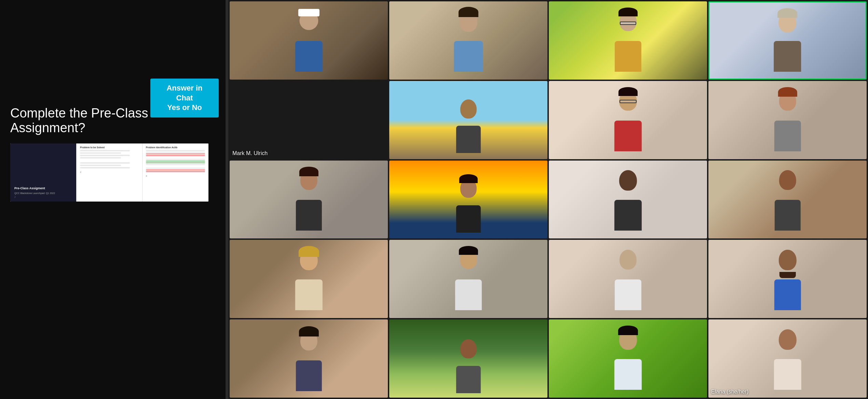 The width and height of the screenshot is (868, 399). I want to click on slide-right-section: Problem Identification Aclib 3, so click(176, 173).